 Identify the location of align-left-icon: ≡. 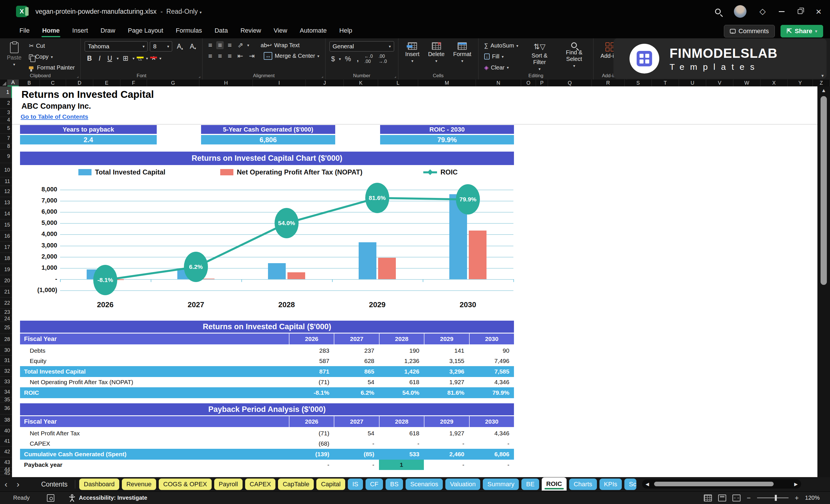
(210, 56).